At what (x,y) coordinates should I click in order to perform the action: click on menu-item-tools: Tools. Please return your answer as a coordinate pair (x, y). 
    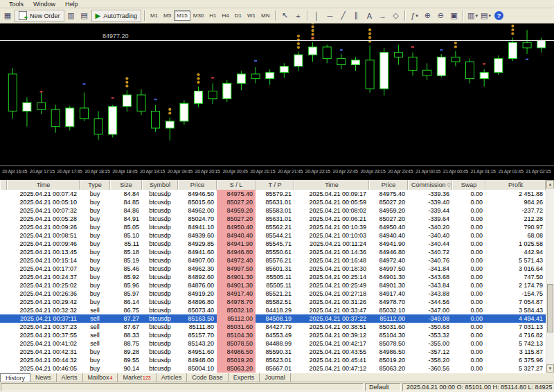
    Looking at the image, I should click on (17, 4).